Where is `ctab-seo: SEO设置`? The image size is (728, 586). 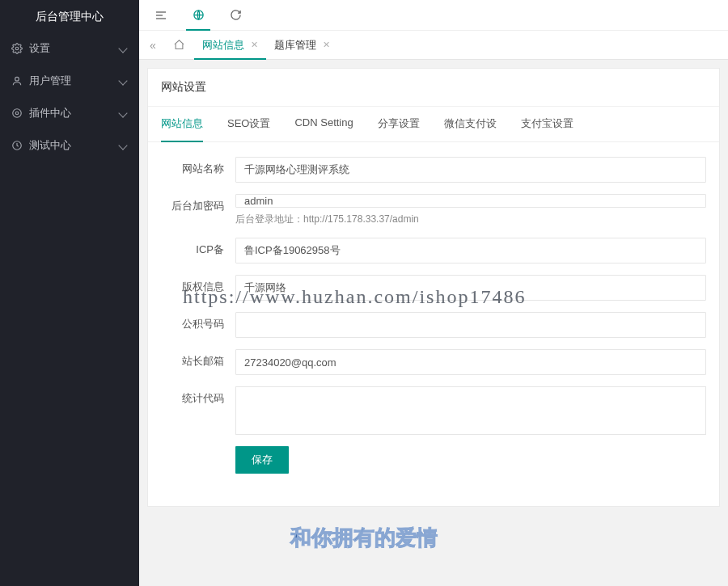 ctab-seo: SEO设置 is located at coordinates (249, 124).